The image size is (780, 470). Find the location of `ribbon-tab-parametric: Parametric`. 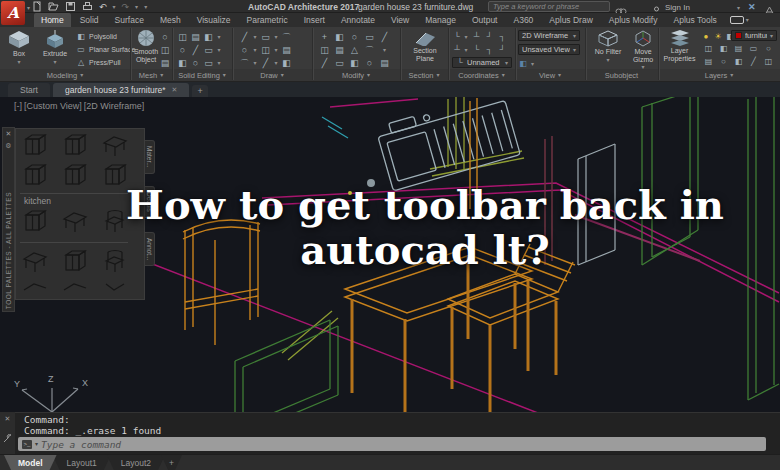

ribbon-tab-parametric: Parametric is located at coordinates (268, 20).